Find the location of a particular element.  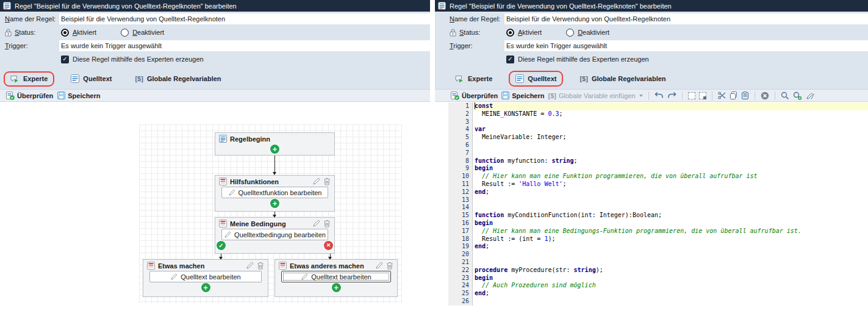

select-all-icon is located at coordinates (692, 96).